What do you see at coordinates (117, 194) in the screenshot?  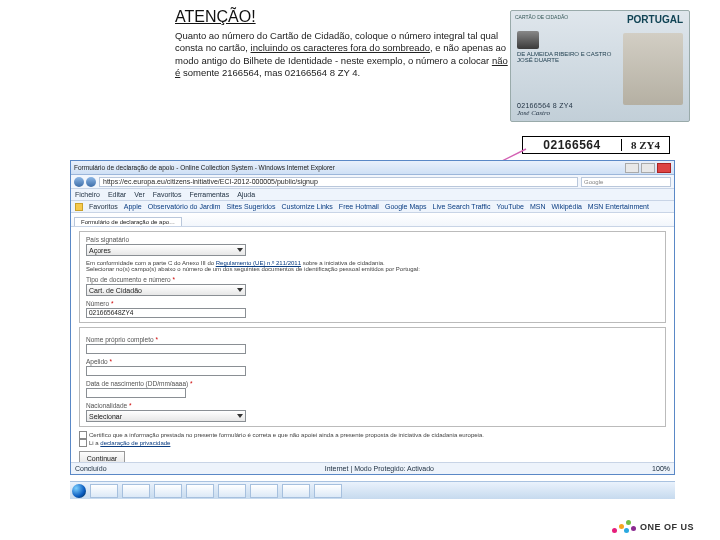 I see `menu-edit: Editar` at bounding box center [117, 194].